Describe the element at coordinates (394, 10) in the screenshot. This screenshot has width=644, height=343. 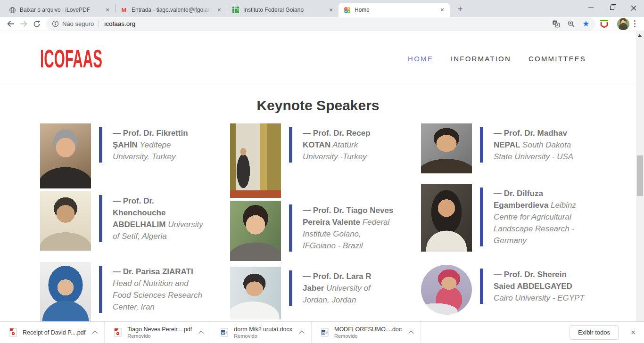
I see `tab-home-active: Home ×` at that location.